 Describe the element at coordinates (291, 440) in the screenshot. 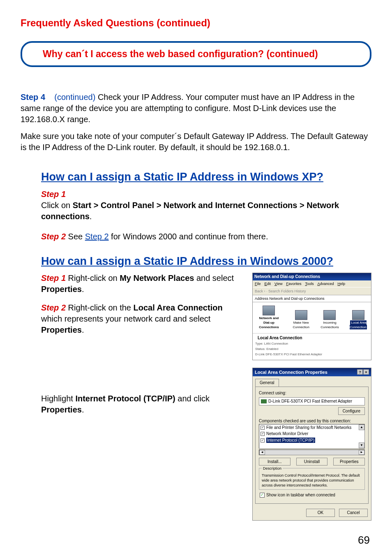

I see `component-2: Internet Protocol (TCP/IP)` at that location.